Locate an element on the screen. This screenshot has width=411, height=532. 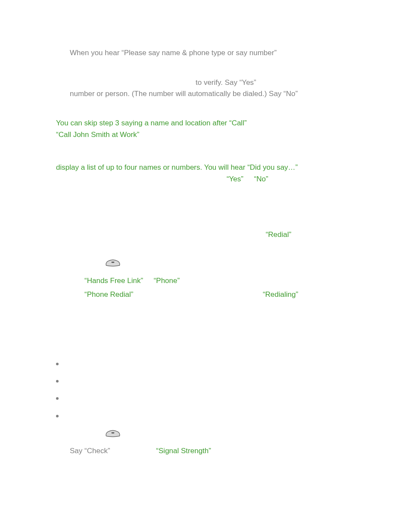
tip2-b: display a list of up to four names or nu… is located at coordinates (152, 167).